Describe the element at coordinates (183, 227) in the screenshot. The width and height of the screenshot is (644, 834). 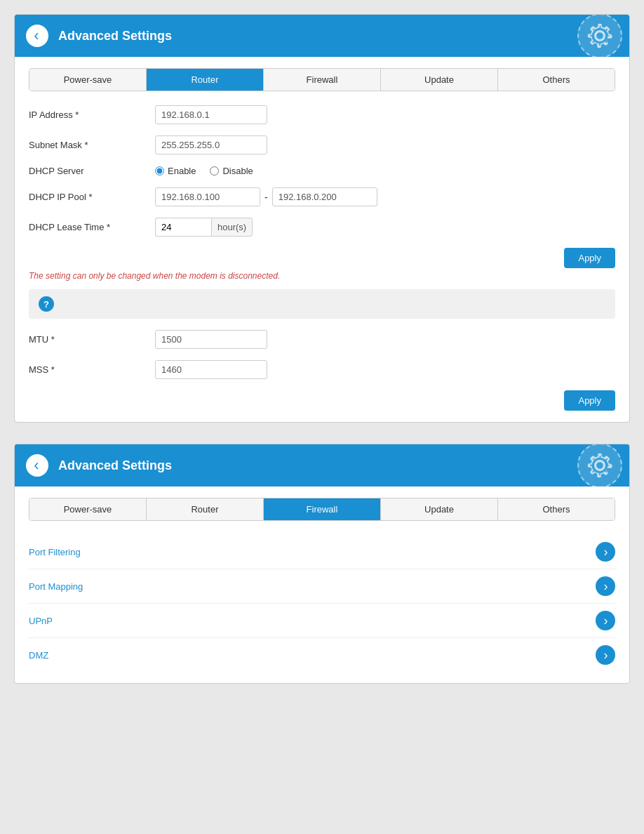
I see `lease-time-input` at that location.